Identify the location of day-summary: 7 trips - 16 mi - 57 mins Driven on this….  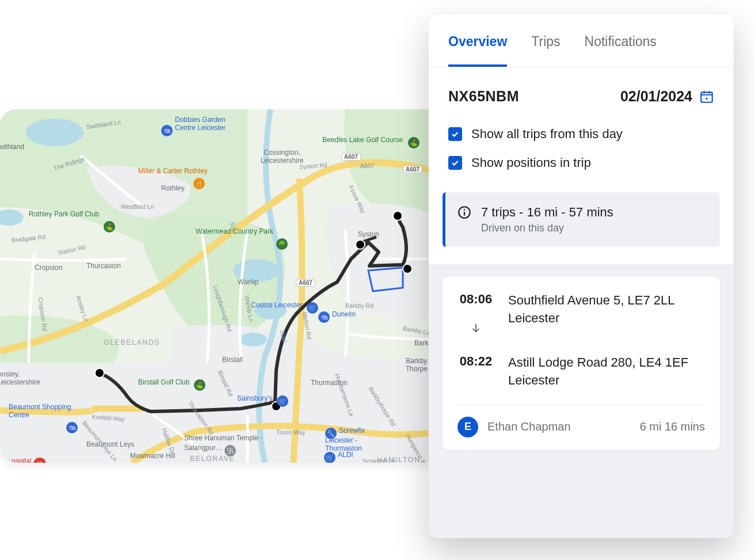
(581, 220).